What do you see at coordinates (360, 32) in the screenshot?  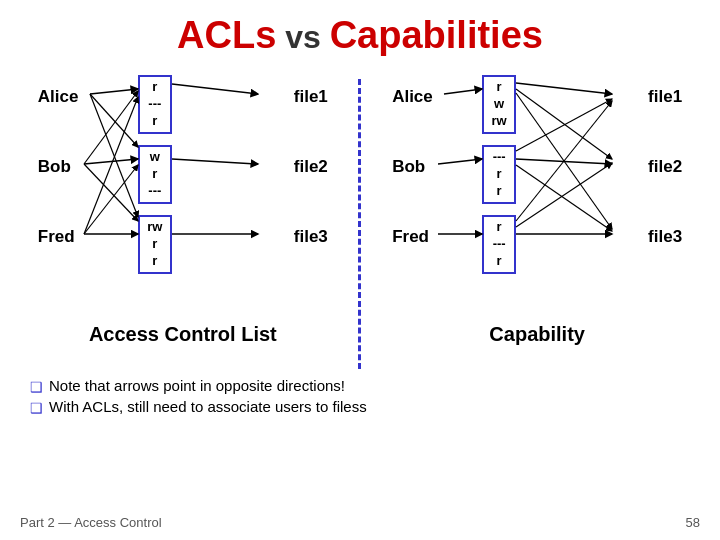 I see `title: ACLs vs Capabilities` at bounding box center [360, 32].